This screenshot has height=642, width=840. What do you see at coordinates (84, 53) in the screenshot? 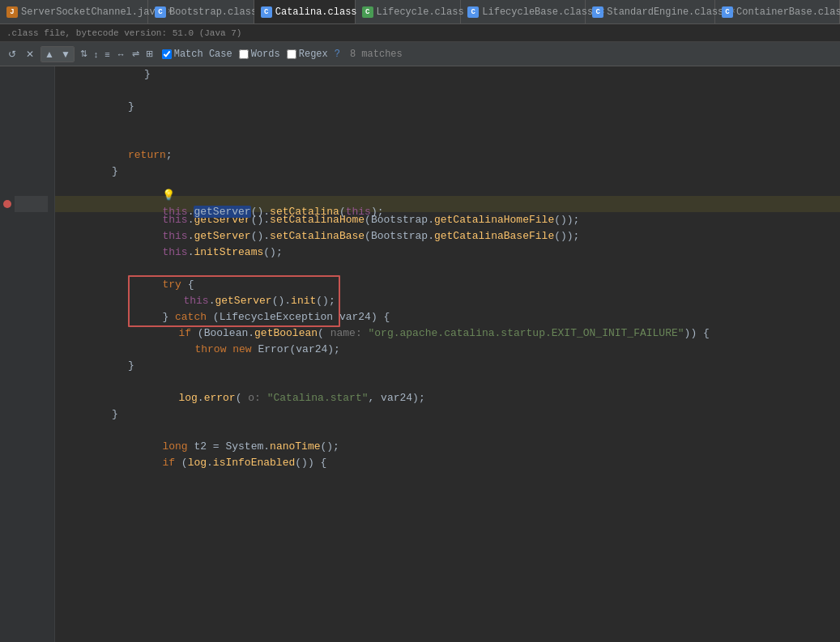
I see `search-icon-btn1: ⇅` at bounding box center [84, 53].